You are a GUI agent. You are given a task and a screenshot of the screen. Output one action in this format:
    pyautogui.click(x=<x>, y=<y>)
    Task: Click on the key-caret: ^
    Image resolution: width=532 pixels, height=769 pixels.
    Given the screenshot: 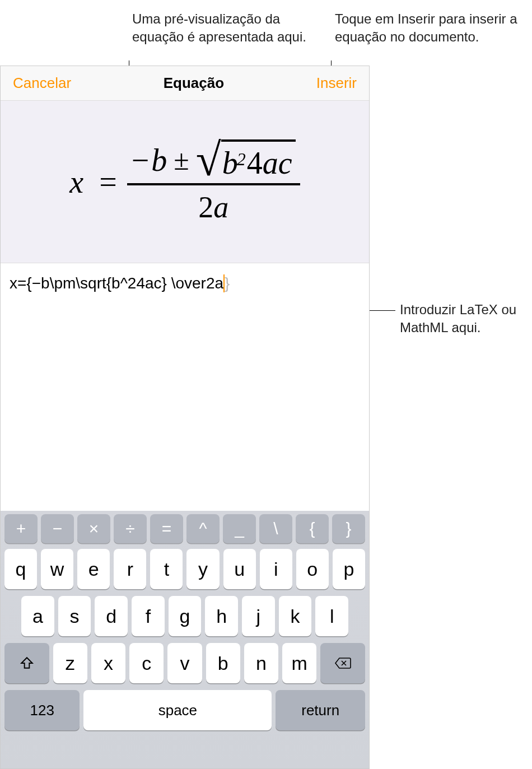 What is the action you would take?
    pyautogui.click(x=203, y=529)
    